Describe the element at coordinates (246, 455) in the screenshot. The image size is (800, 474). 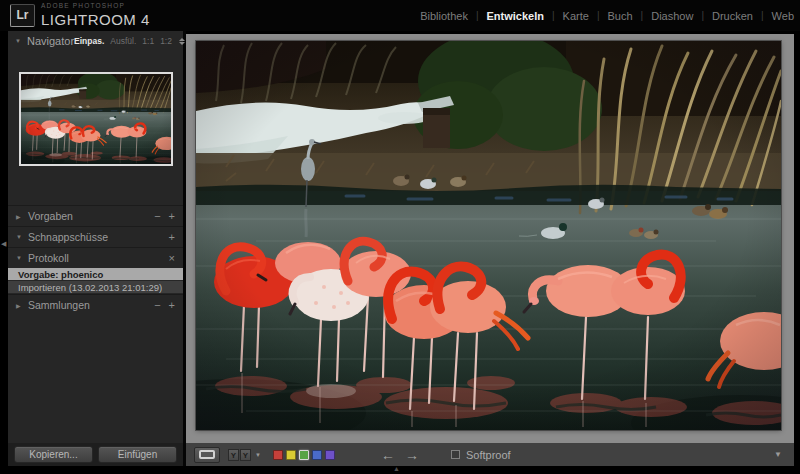
I see `before-after-right-button: Y` at that location.